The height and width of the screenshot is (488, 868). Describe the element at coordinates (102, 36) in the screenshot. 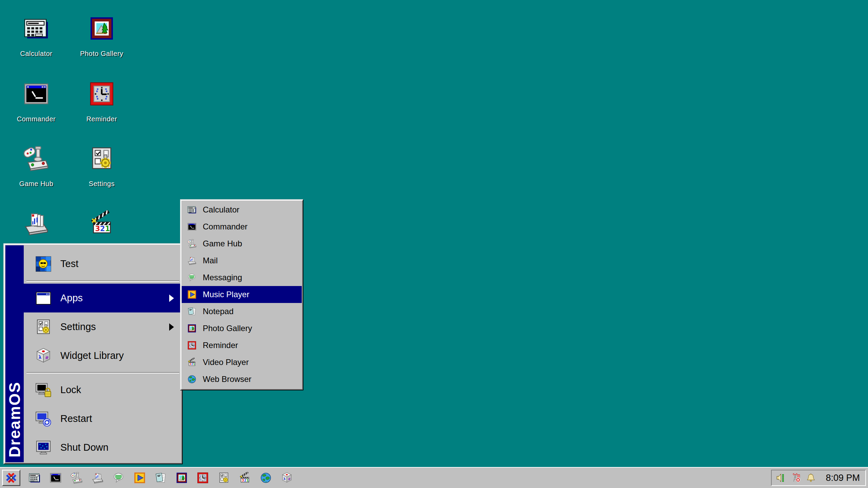

I see `desktop-icon-photo-gallery: Photo Gallery` at that location.